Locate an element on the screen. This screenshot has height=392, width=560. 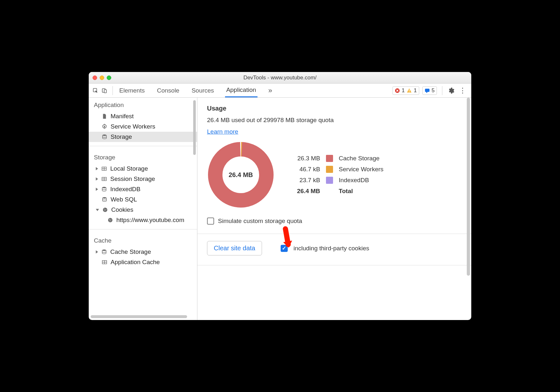
legend-size: 26.3 MB is located at coordinates (309, 158).